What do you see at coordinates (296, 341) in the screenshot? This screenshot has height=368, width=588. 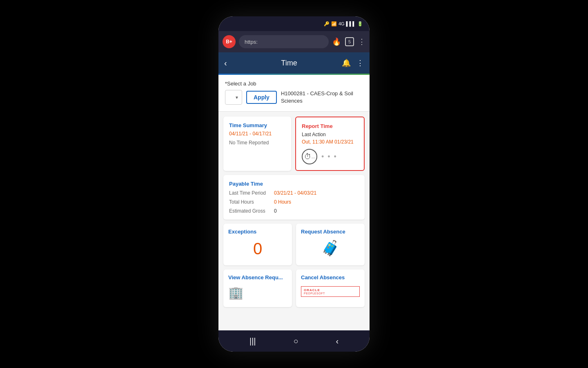 I see `home-icon: ○` at bounding box center [296, 341].